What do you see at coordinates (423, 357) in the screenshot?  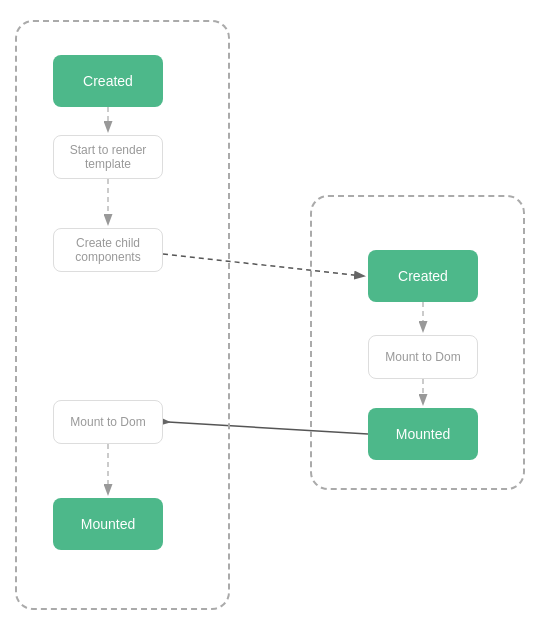 I see `node-mount-dom-right: Mount to Dom` at bounding box center [423, 357].